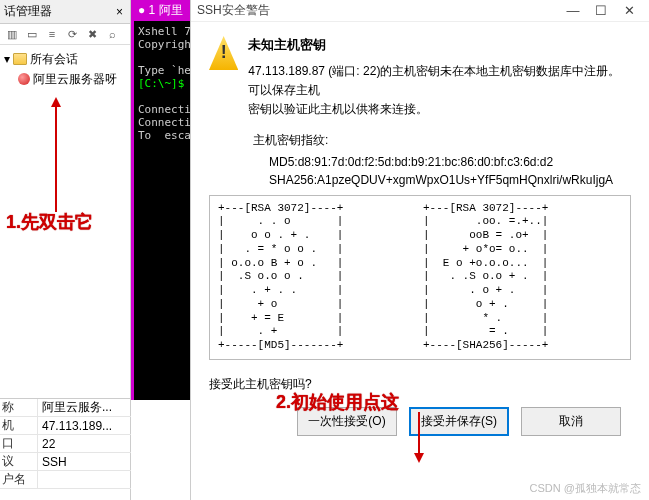 The width and height of the screenshot is (649, 500). Describe the element at coordinates (162, 10) in the screenshot. I see `terminal-tab: ● 1 阿里` at that location.